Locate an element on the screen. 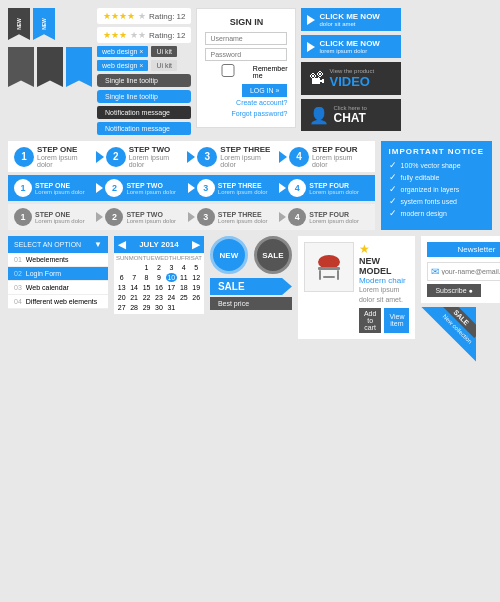  cal-day: 18 is located at coordinates (184, 288).